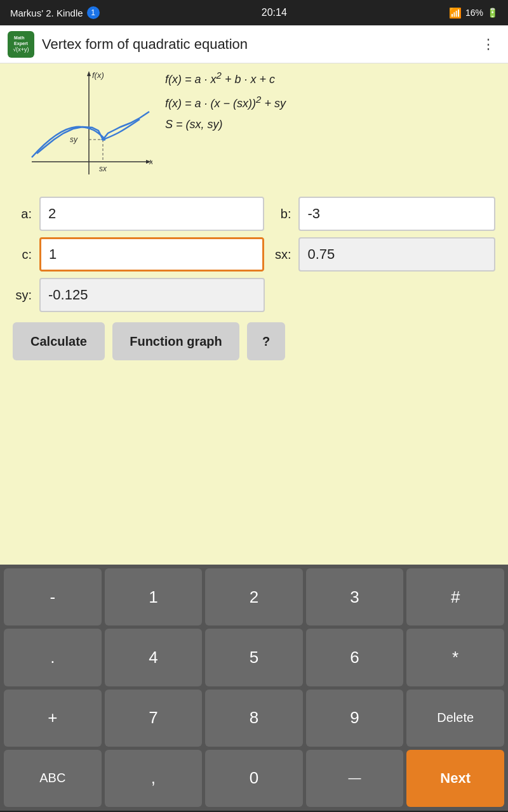 This screenshot has width=508, height=812. I want to click on key-delete: Delete, so click(455, 718).